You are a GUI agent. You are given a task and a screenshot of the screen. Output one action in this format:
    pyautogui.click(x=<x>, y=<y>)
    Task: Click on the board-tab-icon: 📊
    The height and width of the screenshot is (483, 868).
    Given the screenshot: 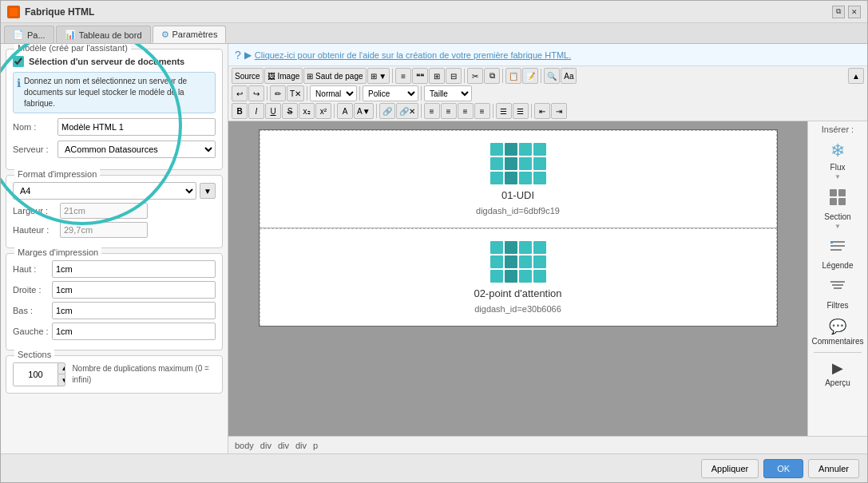 What is the action you would take?
    pyautogui.click(x=70, y=35)
    